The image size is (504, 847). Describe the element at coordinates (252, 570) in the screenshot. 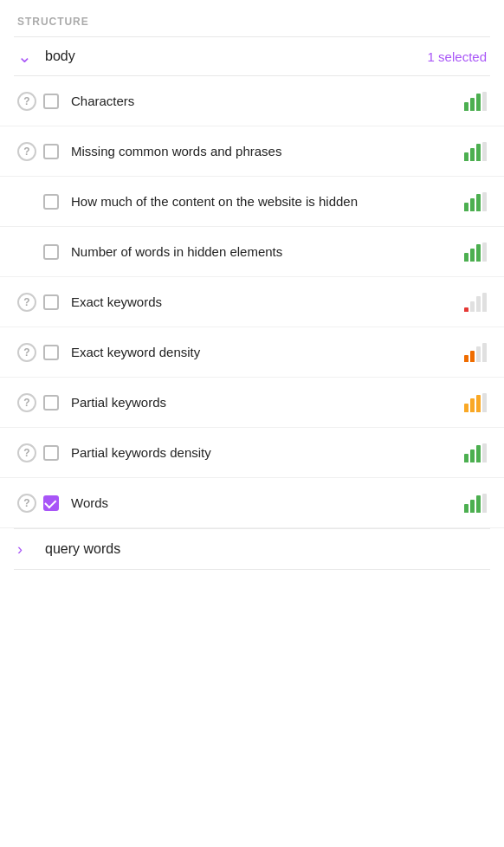

I see `bottom-divider` at that location.